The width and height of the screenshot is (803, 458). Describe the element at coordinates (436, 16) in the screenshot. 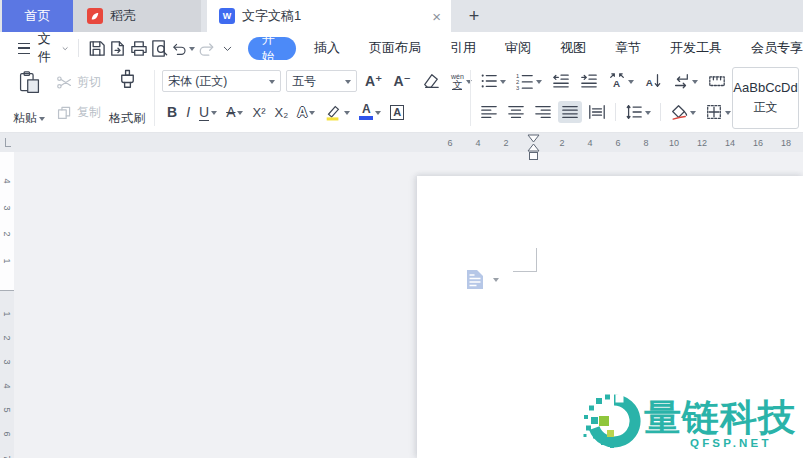

I see `close-tab-icon: ×` at that location.